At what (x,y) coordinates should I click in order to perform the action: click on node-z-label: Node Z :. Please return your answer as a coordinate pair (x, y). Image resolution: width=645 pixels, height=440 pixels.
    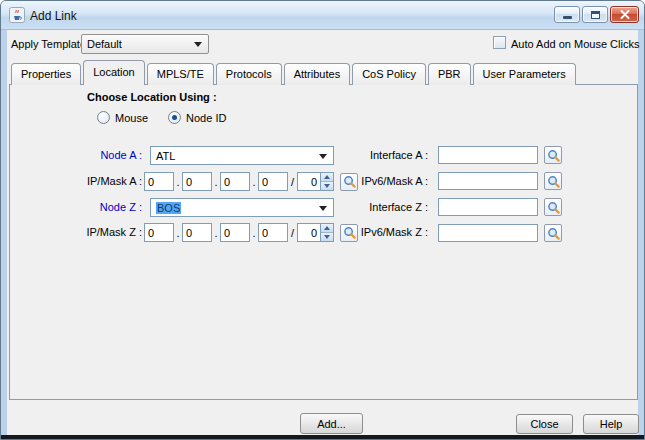
    Looking at the image, I should click on (96, 207).